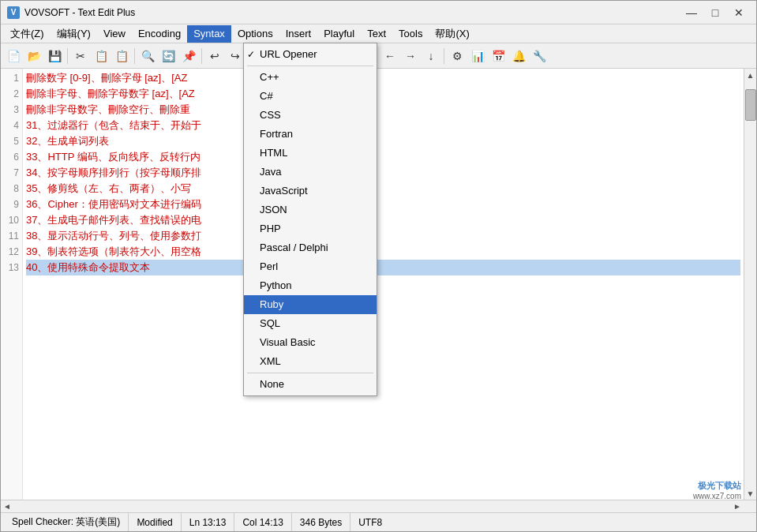 The height and width of the screenshot is (532, 757). What do you see at coordinates (310, 248) in the screenshot?
I see `syntax-pascal: Pascal / Delphi` at bounding box center [310, 248].